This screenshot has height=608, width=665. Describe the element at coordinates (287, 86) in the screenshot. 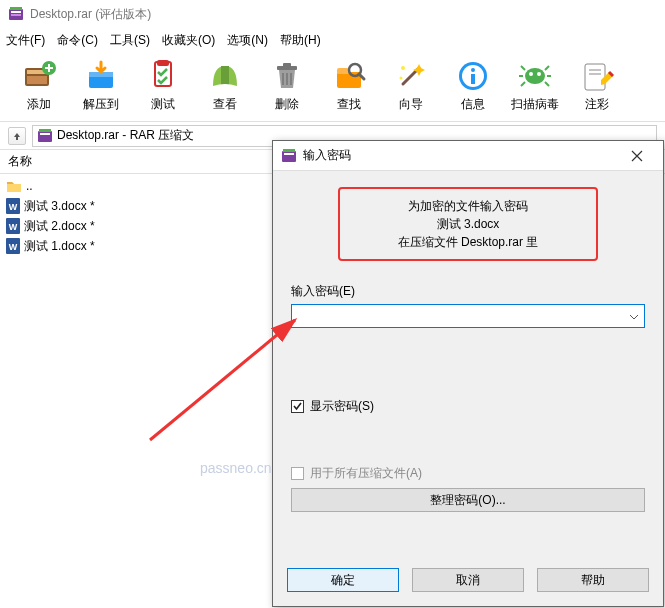

I see `tool-delete: 删除` at that location.